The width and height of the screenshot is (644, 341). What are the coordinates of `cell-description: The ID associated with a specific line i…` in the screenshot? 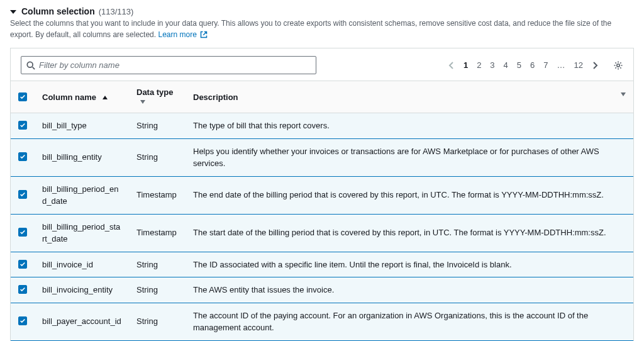 It's located at (409, 264).